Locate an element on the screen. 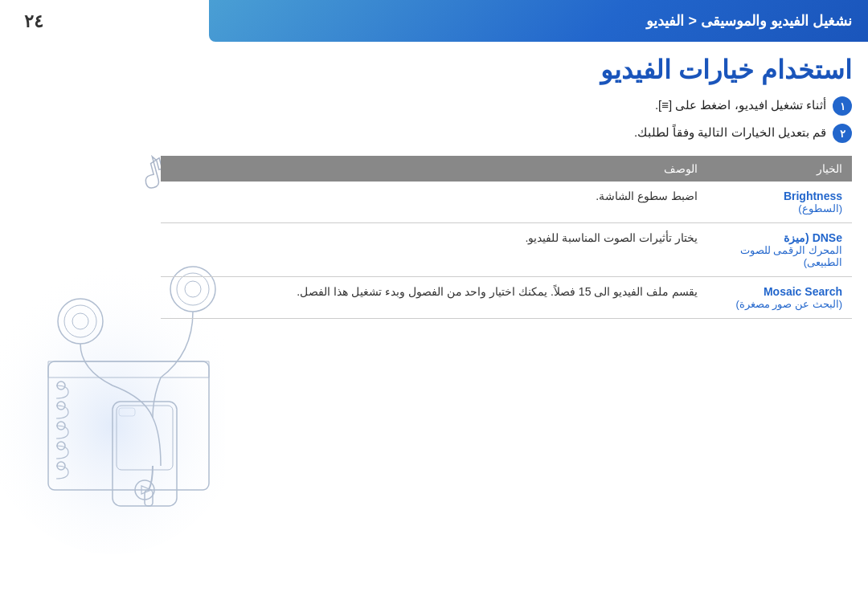  step-badge-1: ١ is located at coordinates (842, 106).